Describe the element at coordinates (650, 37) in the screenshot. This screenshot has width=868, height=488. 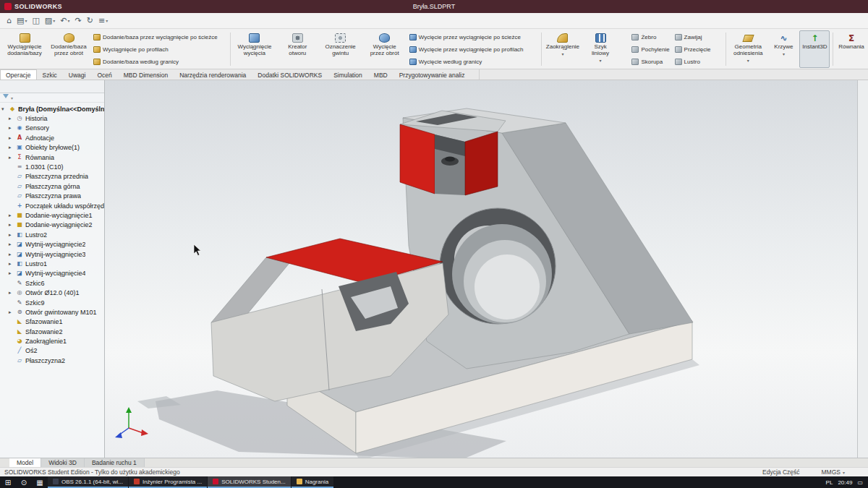
I see `modify-small-button: Żebro` at that location.